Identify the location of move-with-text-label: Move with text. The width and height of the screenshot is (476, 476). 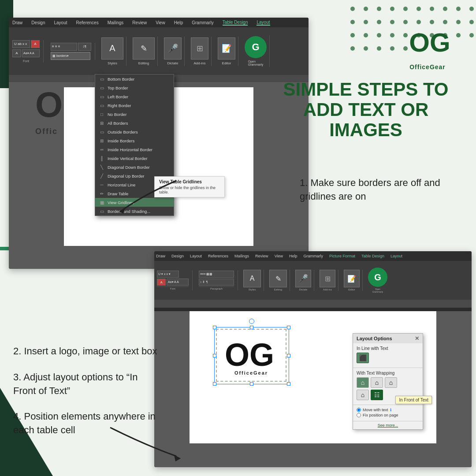
(376, 410).